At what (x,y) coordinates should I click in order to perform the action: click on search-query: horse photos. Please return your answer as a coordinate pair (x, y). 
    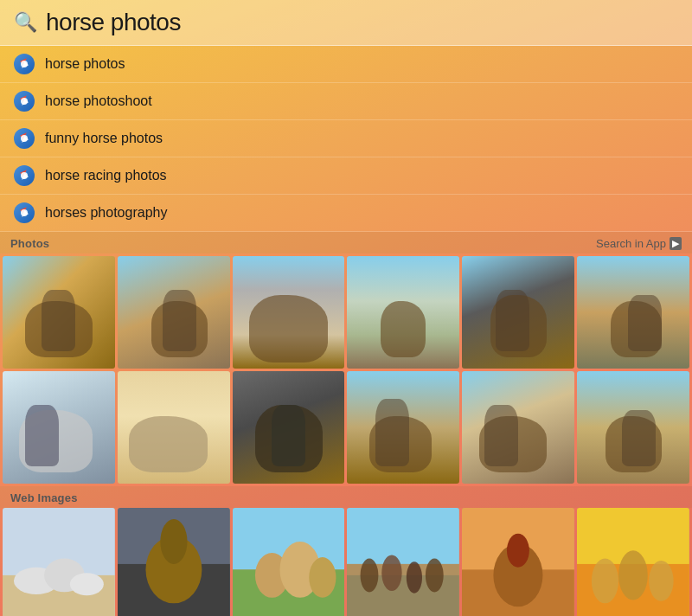
    Looking at the image, I should click on (113, 22).